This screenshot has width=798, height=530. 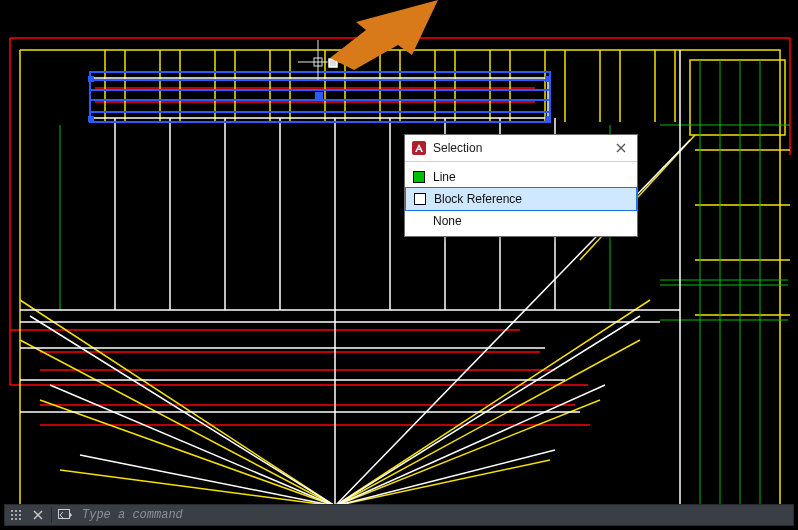 I want to click on selection-item-label: Block Reference, so click(x=478, y=199).